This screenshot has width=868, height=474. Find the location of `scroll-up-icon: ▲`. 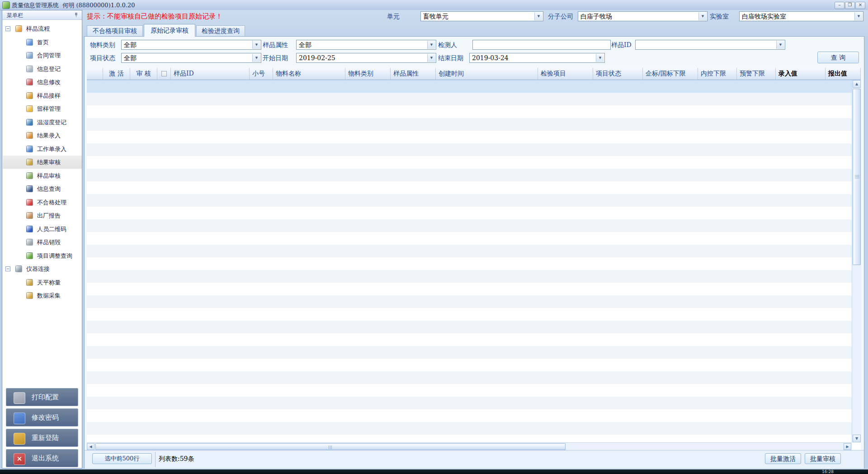

scroll-up-icon: ▲ is located at coordinates (857, 84).